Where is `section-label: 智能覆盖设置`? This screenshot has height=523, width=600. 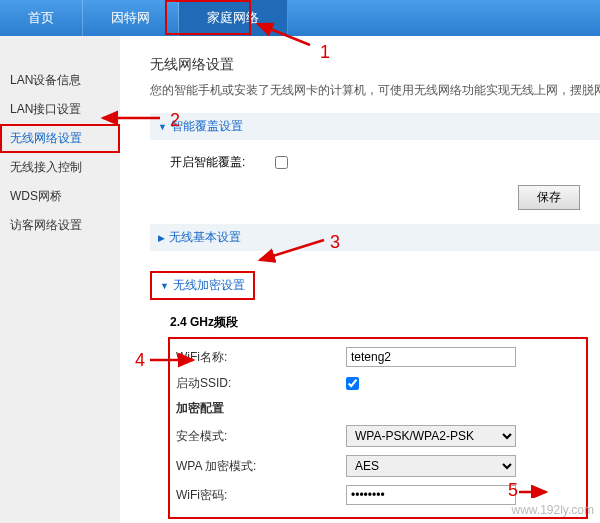 section-label: 智能覆盖设置 is located at coordinates (207, 126).